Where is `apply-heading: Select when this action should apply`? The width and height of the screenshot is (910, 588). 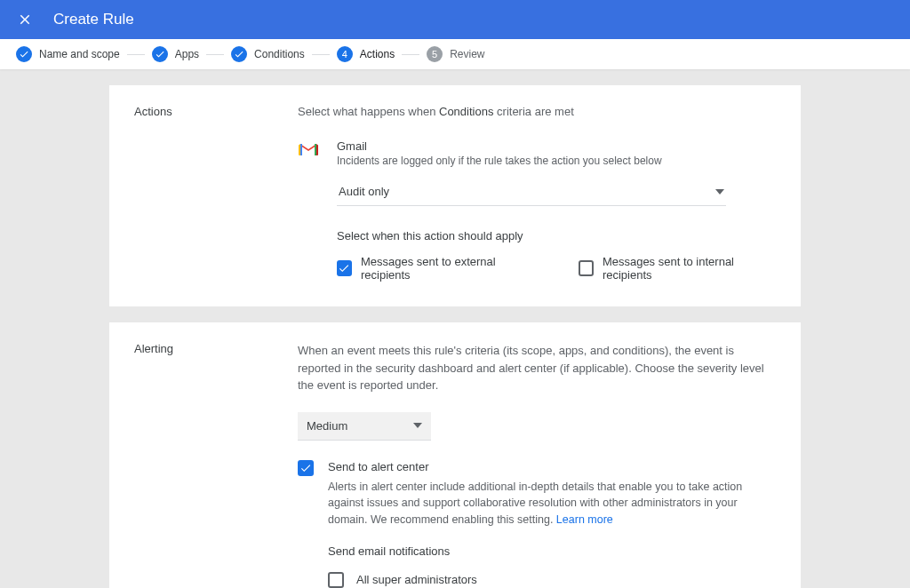 apply-heading: Select when this action should apply is located at coordinates (556, 236).